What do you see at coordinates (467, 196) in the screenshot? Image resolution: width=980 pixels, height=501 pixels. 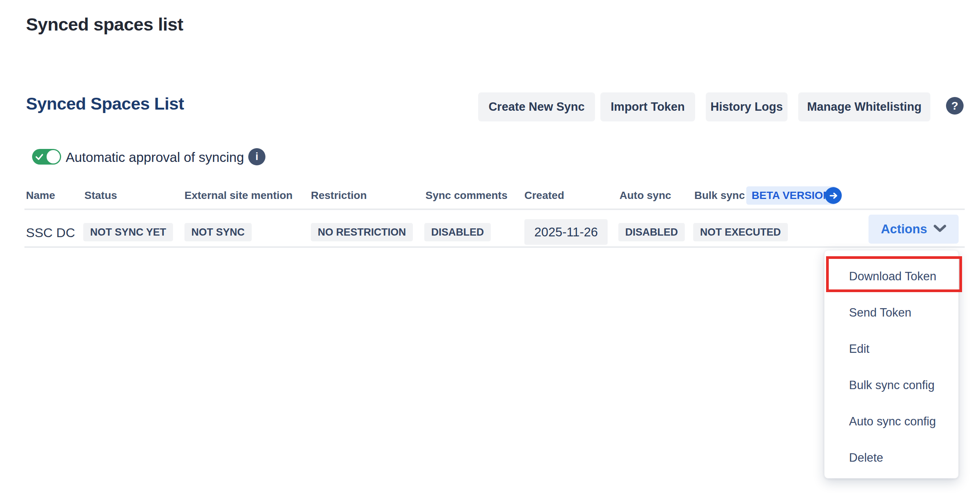 I see `column-header-sync-comments: Sync comments` at bounding box center [467, 196].